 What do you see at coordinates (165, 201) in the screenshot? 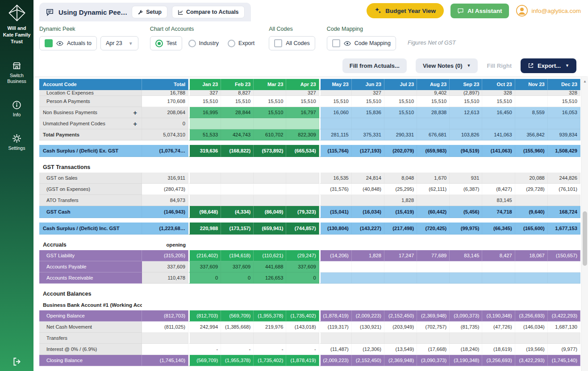
I see `table-cell: 84,973` at bounding box center [165, 201].